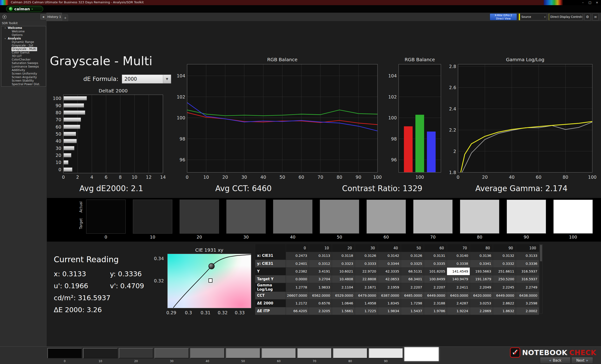 This screenshot has height=364, width=601. What do you see at coordinates (321, 271) in the screenshot?
I see `table-cell: 3.4191` at bounding box center [321, 271].